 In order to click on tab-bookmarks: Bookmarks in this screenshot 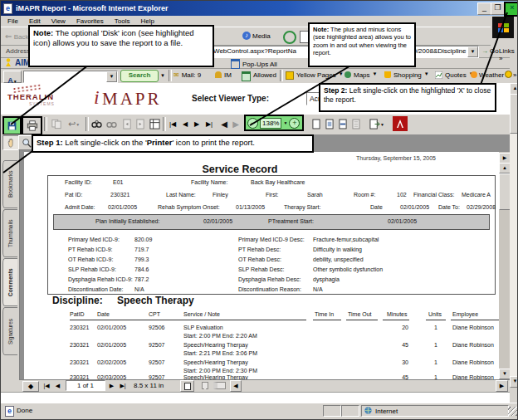, I will do `click(10, 184)`.